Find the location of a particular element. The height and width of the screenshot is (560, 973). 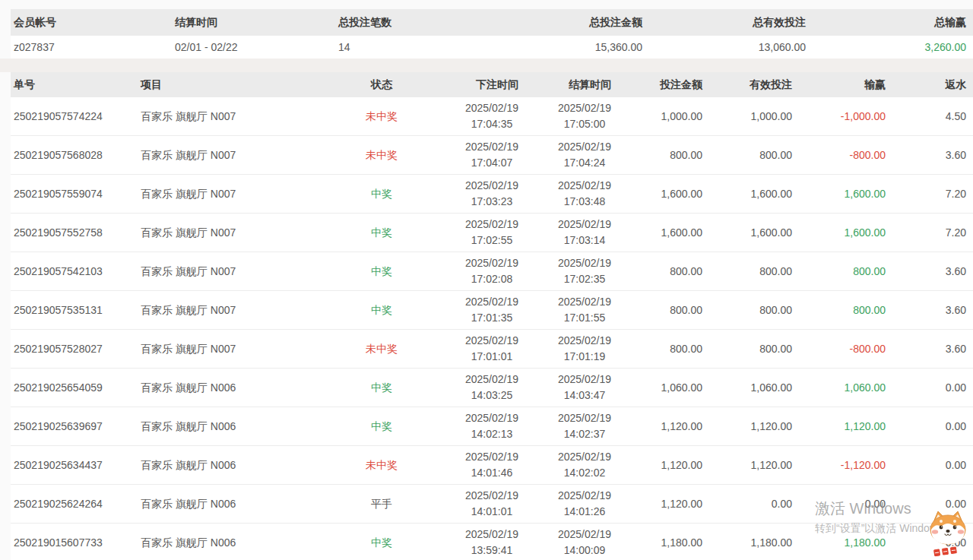

settle-time-cell: 2025/02/19 17:04:24 is located at coordinates (571, 155).